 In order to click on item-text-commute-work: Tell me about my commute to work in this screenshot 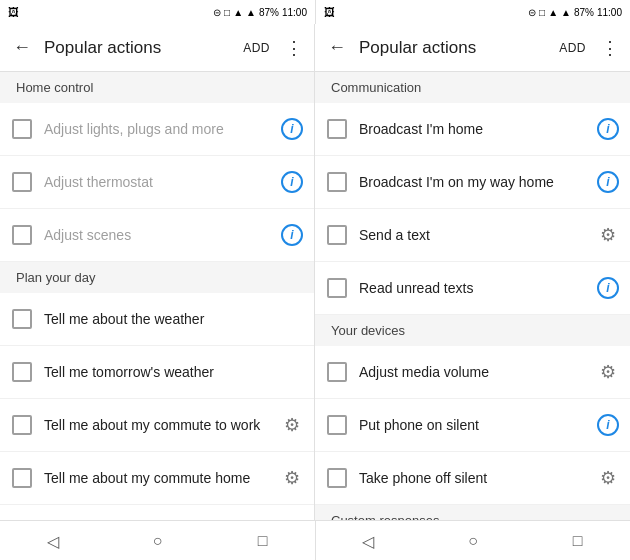, I will do `click(161, 425)`.